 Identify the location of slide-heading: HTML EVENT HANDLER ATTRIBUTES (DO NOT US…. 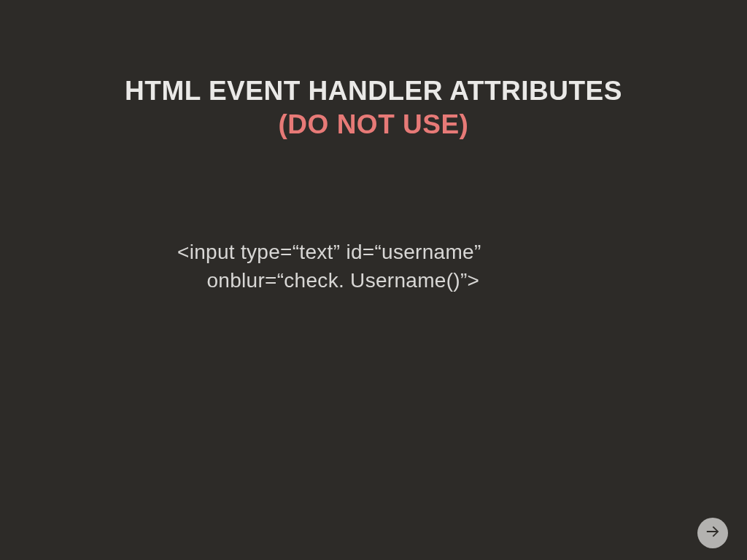
(374, 108).